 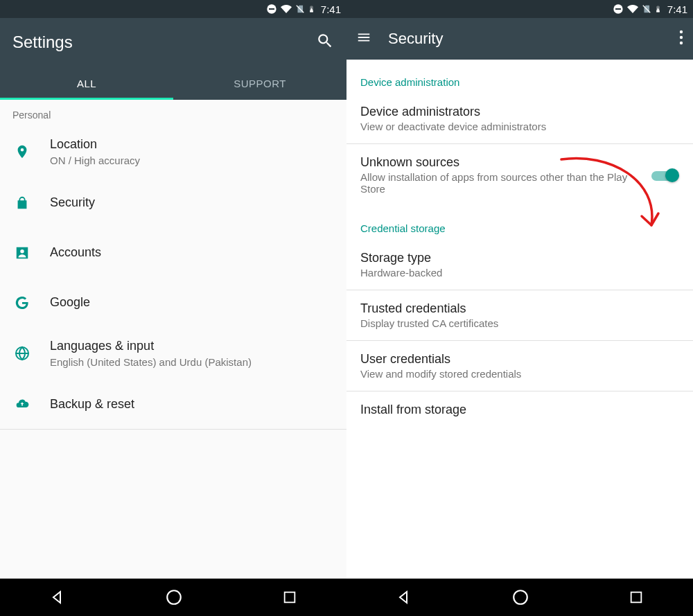 I want to click on tab-all-label: ALL, so click(x=87, y=83).